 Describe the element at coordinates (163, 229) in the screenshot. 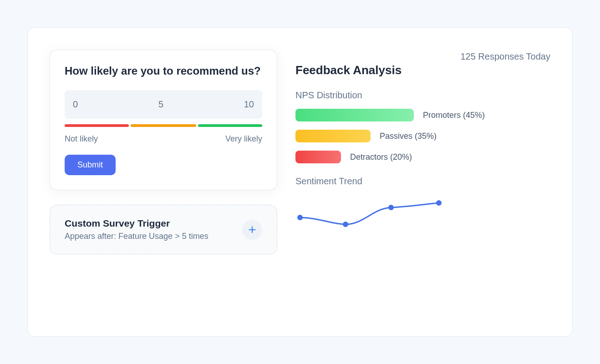

I see `custom-trigger-card: Custom Survey Trigger Appears after: Fea…` at that location.